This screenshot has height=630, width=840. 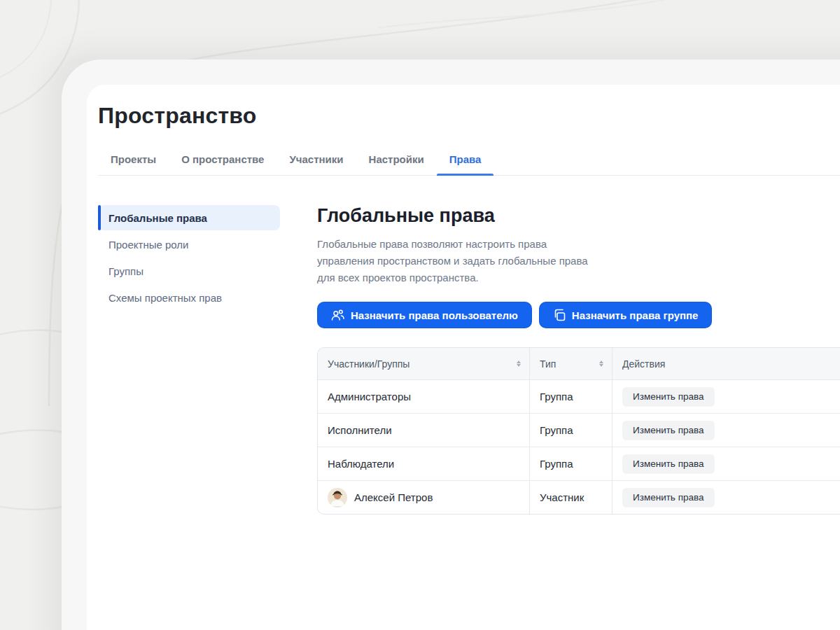 What do you see at coordinates (424, 463) in the screenshot?
I see `member-name-cell: Наблюдатели` at bounding box center [424, 463].